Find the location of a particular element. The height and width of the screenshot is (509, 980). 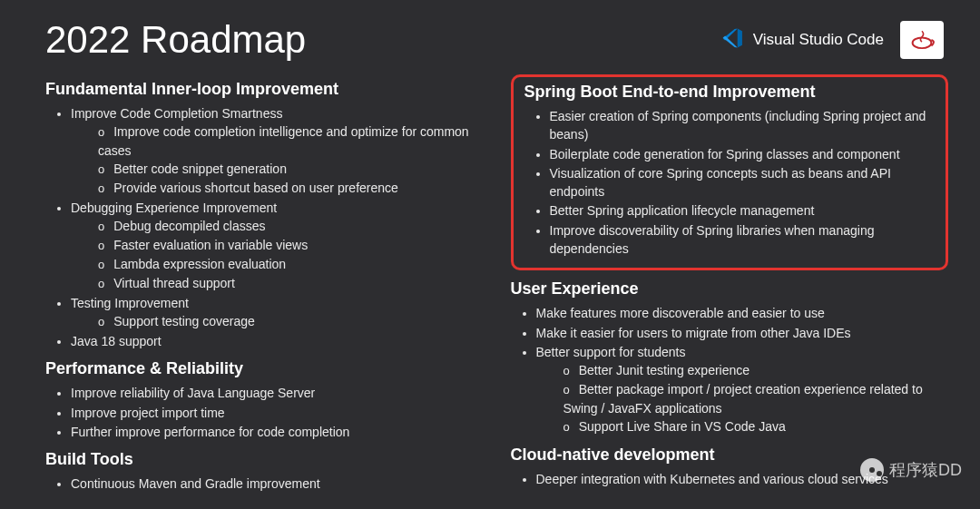

vscode-label: Visual Studio Code is located at coordinates (818, 40).